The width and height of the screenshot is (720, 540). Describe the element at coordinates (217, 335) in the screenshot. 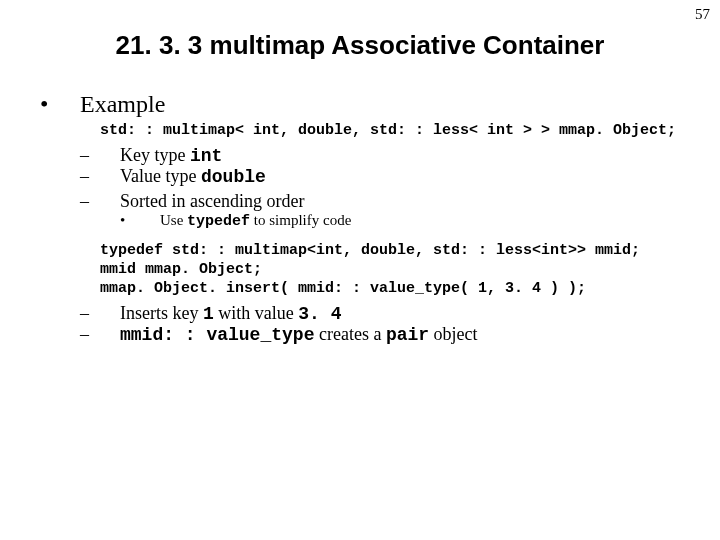

I see `mmid-code: mmid: : value_type` at that location.